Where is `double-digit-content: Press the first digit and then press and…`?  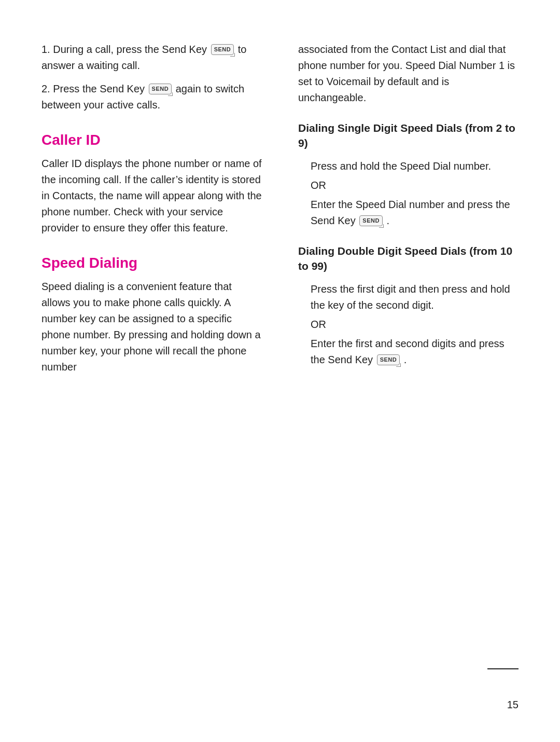 double-digit-content: Press the first digit and then press and… is located at coordinates (409, 325).